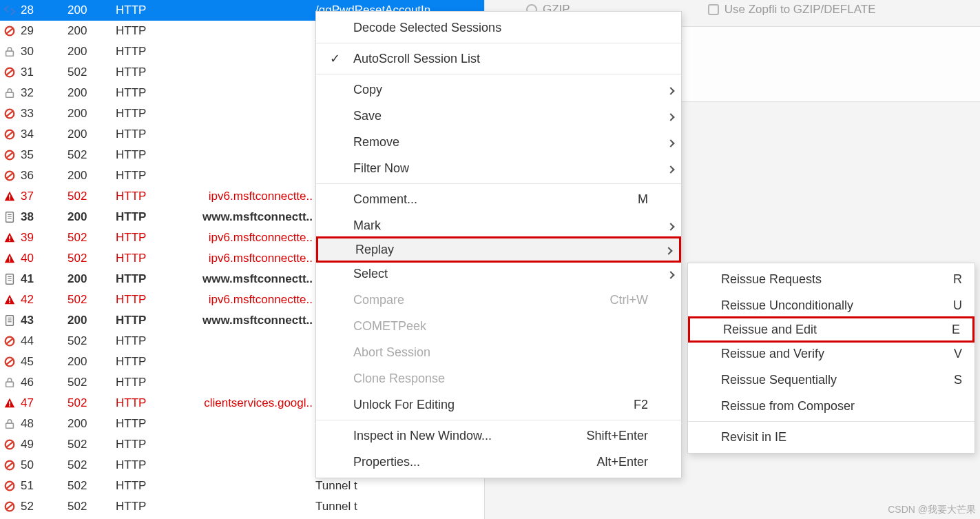 The height and width of the screenshot is (519, 980). Describe the element at coordinates (831, 358) in the screenshot. I see `replay-submenu: Reissue Requests R Reissue Unconditional…` at that location.